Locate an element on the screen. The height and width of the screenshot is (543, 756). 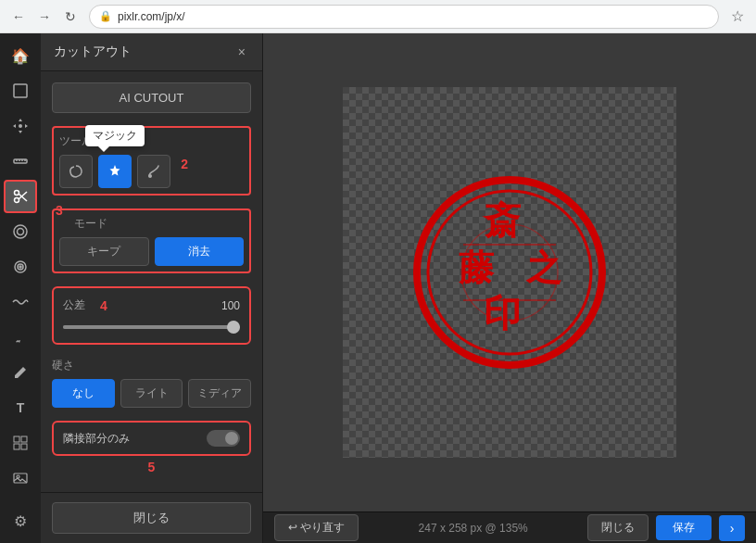
panel-header: カットアウト × is located at coordinates (152, 52).